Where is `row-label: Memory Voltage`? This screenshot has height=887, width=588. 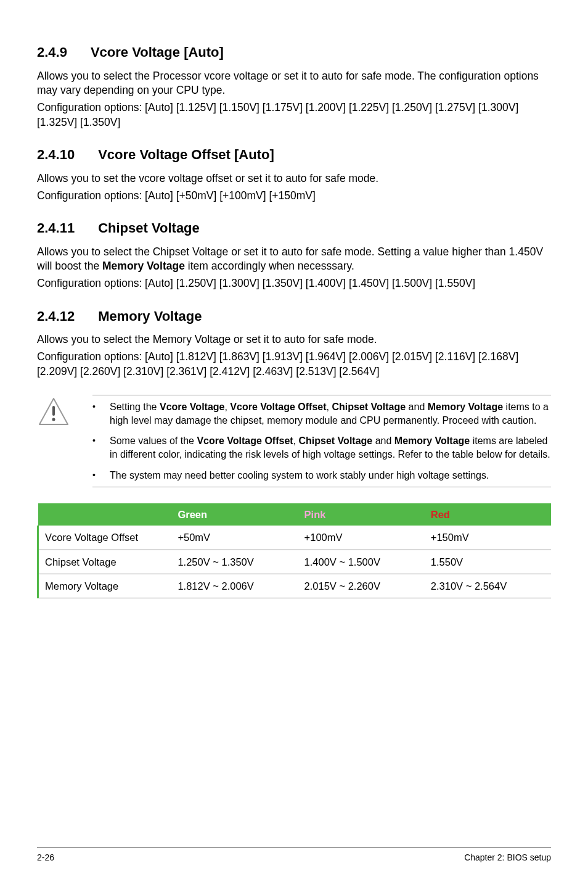 row-label: Memory Voltage is located at coordinates (105, 586).